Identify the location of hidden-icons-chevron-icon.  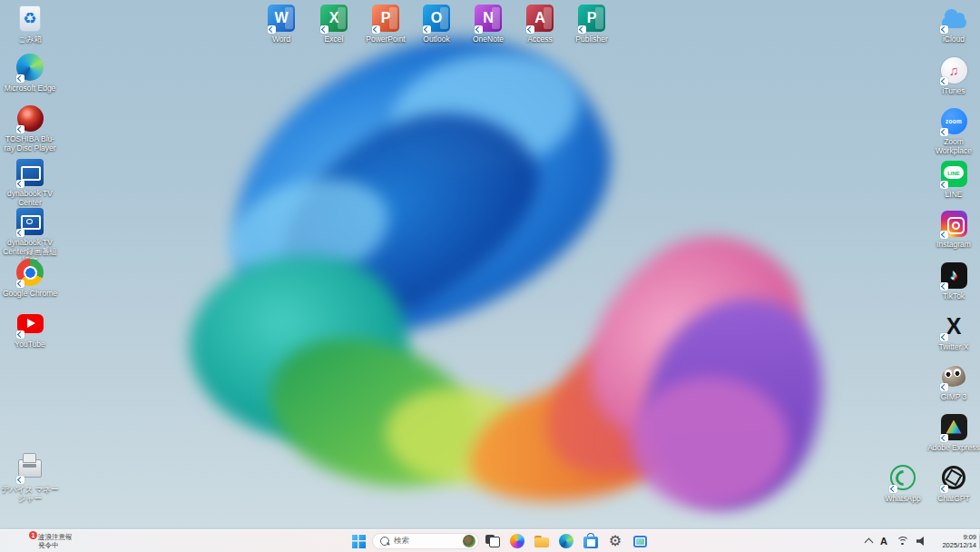
(869, 543).